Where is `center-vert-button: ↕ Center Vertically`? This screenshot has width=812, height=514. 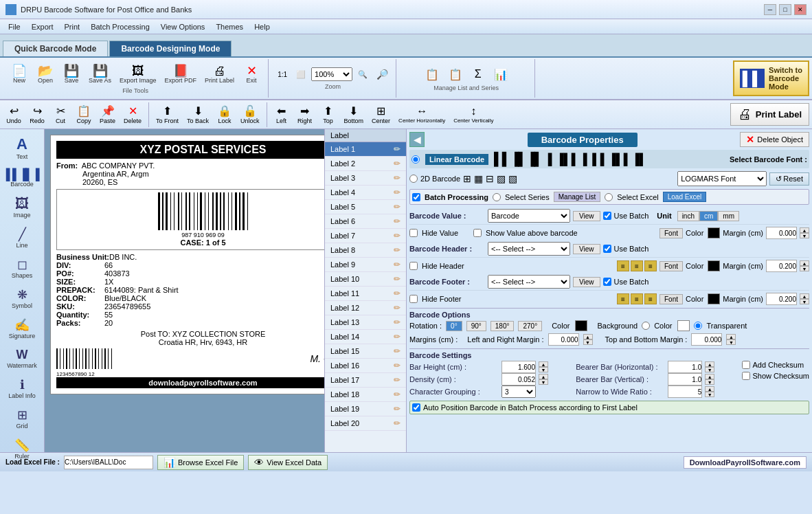
center-vert-button: ↕ Center Vertically is located at coordinates (473, 114).